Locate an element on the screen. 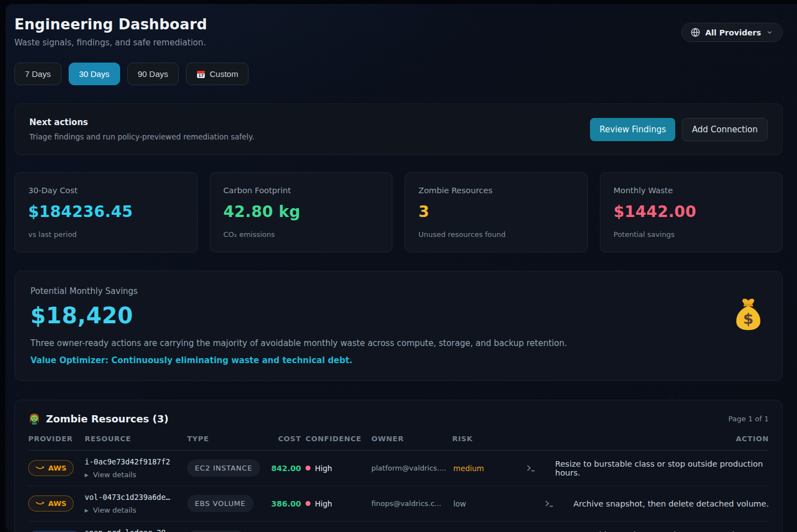 The width and height of the screenshot is (797, 532). col-owner: OWNER is located at coordinates (410, 438).